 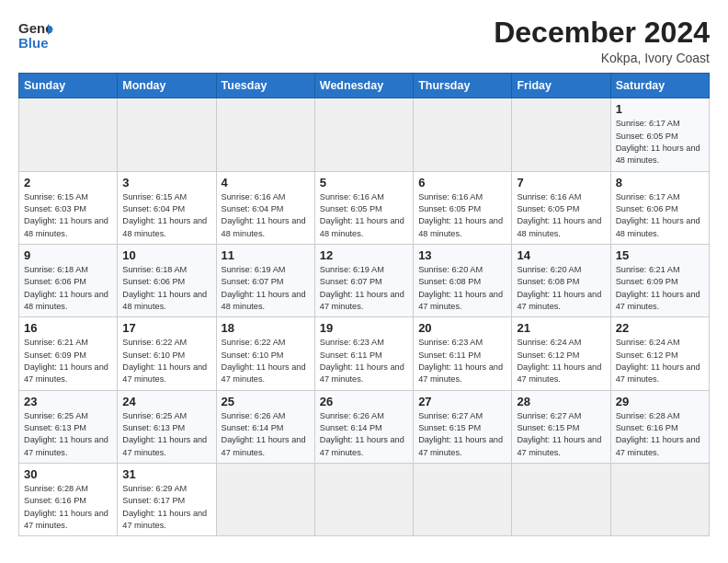 What do you see at coordinates (463, 280) in the screenshot?
I see `calendar-cell: 13Sunrise: 6:20 AMSunset: 6:08 PMDayligh…` at bounding box center [463, 280].